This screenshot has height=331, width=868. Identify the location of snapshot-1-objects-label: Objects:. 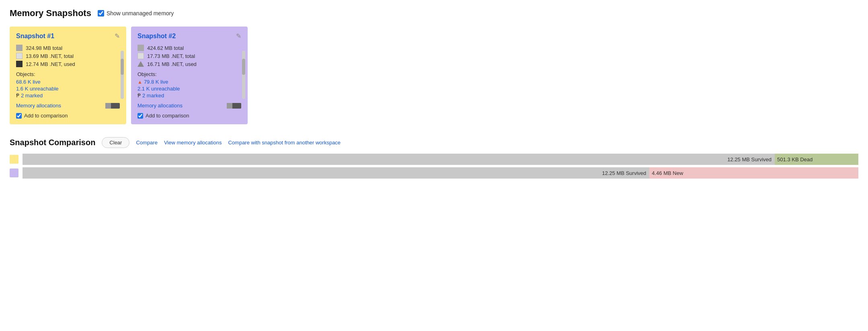
(68, 74).